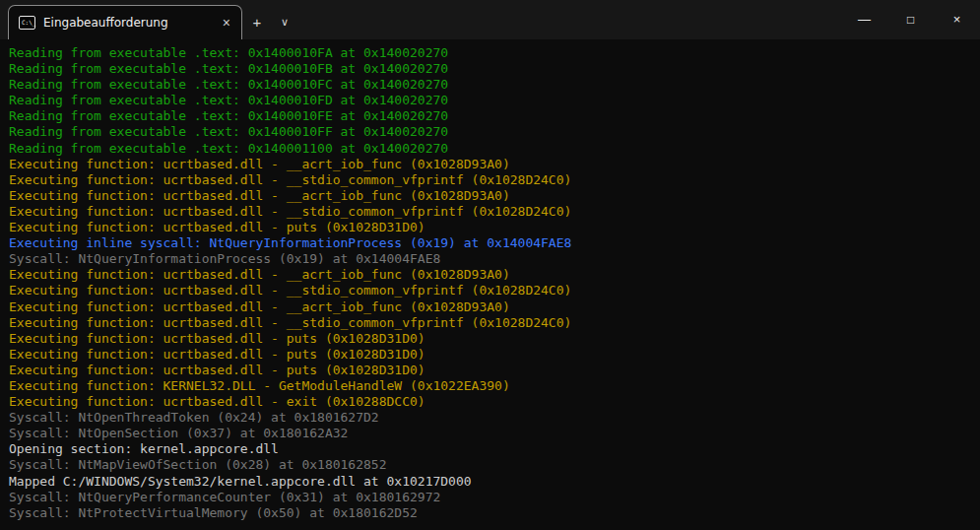 The height and width of the screenshot is (530, 980). What do you see at coordinates (494, 402) in the screenshot?
I see `terminal-line: Executing function: ucrtbased.dll - exit…` at bounding box center [494, 402].